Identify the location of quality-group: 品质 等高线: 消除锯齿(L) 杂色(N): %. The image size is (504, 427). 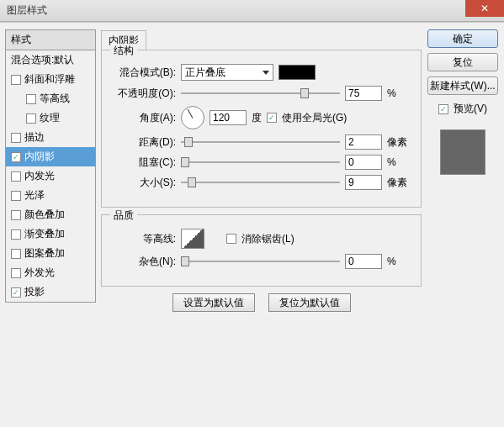
(261, 250).